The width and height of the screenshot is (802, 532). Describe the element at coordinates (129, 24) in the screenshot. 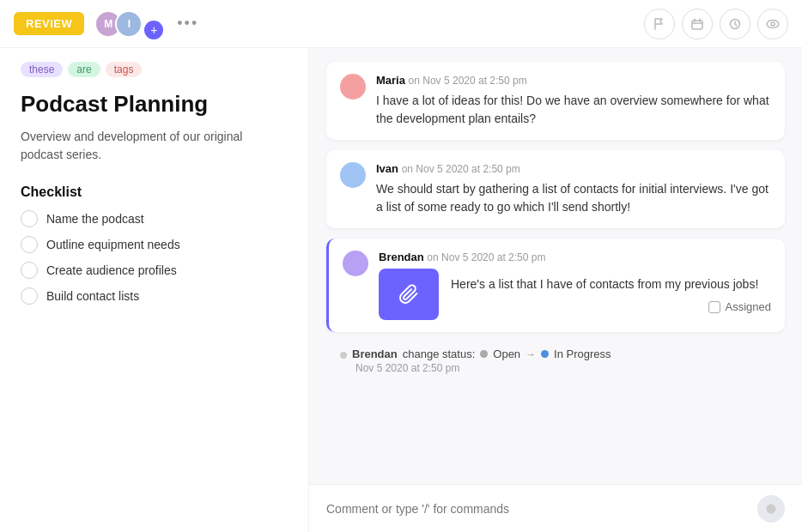

I see `avatar-group: M I +` at that location.